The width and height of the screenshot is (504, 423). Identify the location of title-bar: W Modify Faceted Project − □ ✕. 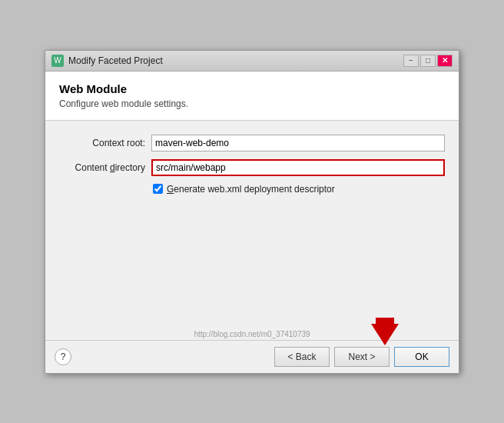
(252, 62).